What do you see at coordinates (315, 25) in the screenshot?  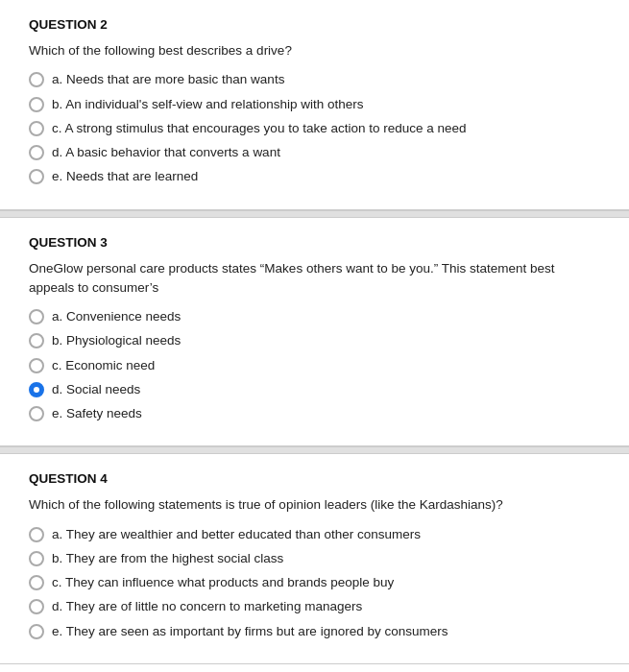 I see `question-label-q2: QUESTION 2` at bounding box center [315, 25].